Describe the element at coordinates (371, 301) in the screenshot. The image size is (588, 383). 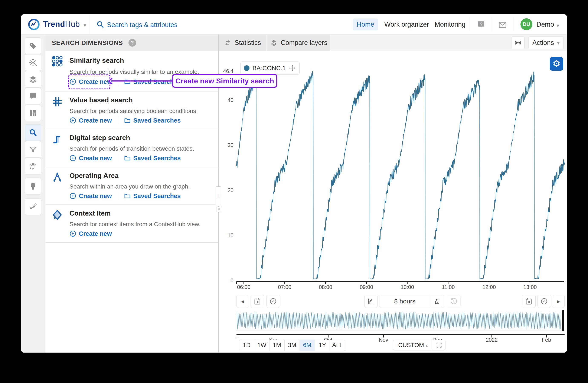
I see `interpolation-type-button` at that location.